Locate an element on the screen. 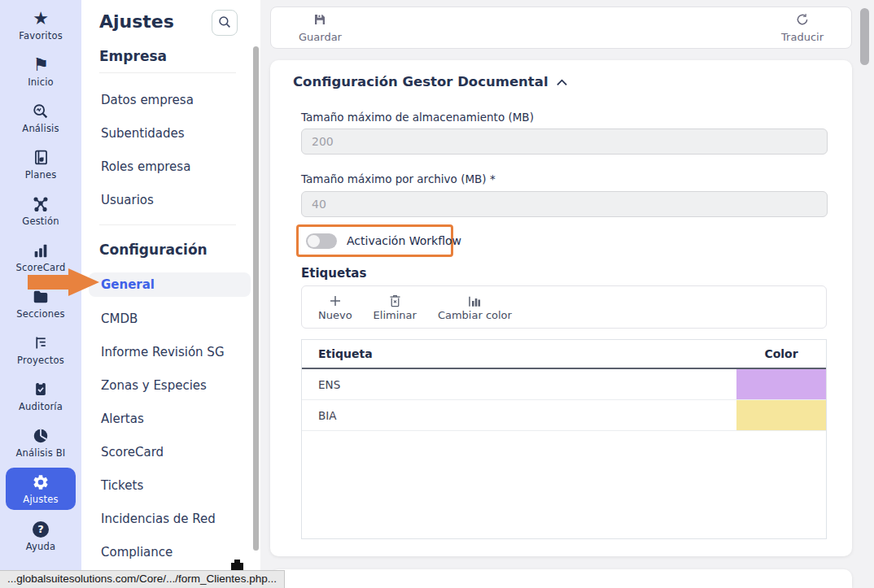 This screenshot has width=874, height=588. sidebar-item-zonas-y-especies: Zonas y Especies is located at coordinates (171, 385).